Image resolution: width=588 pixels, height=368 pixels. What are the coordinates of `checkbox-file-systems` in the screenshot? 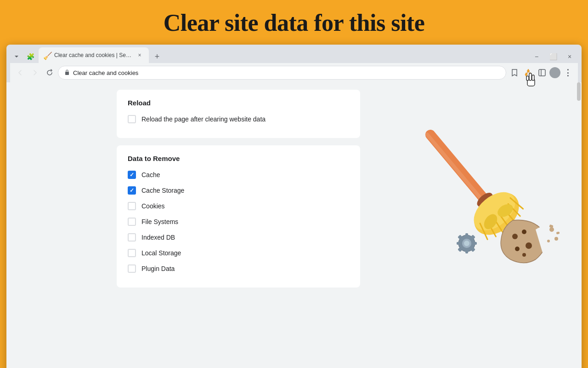 It's located at (132, 222).